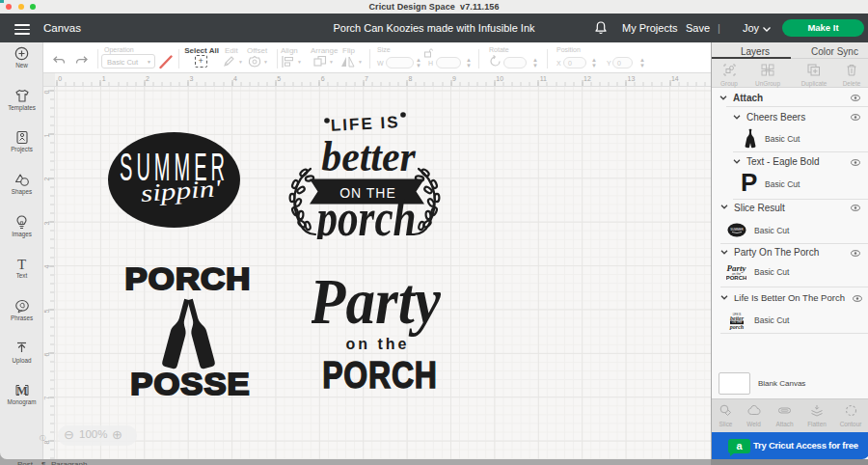 The height and width of the screenshot is (465, 868). I want to click on svg-text: T, so click(21, 264).